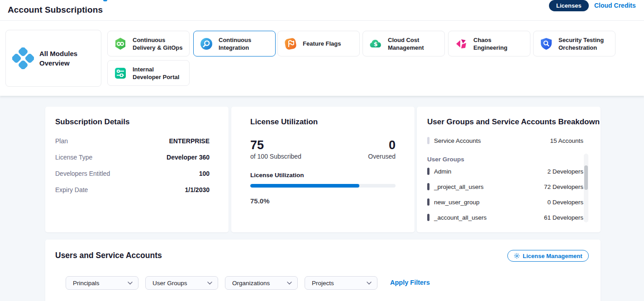  What do you see at coordinates (548, 256) in the screenshot?
I see `license-management-button: License Management` at bounding box center [548, 256].